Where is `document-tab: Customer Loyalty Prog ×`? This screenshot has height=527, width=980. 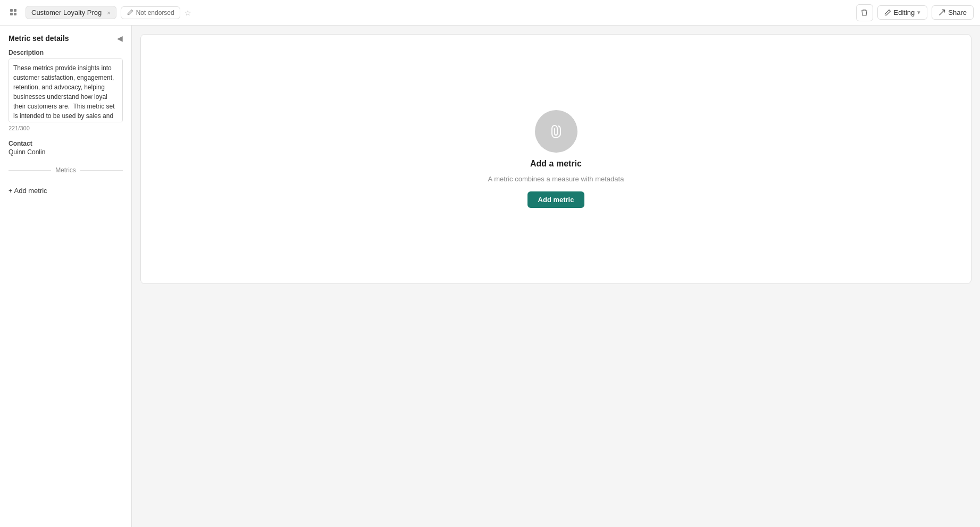
document-tab: Customer Loyalty Prog × is located at coordinates (71, 13).